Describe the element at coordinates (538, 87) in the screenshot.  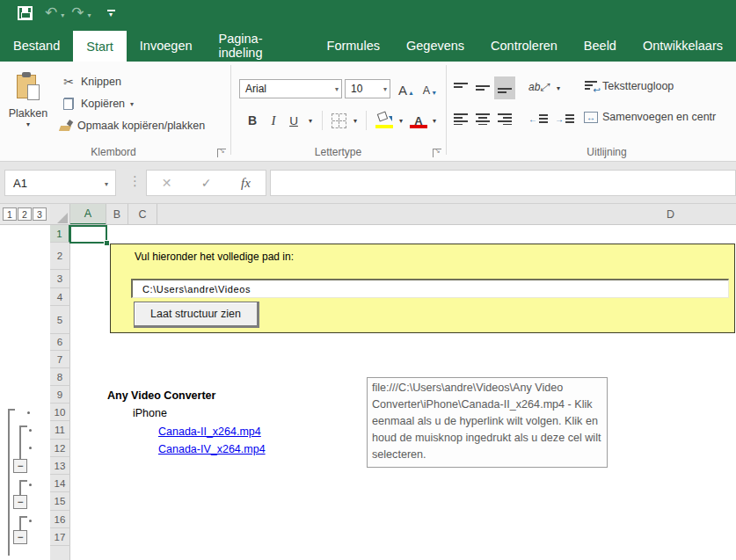
I see `orientation-button: ab⤢` at that location.